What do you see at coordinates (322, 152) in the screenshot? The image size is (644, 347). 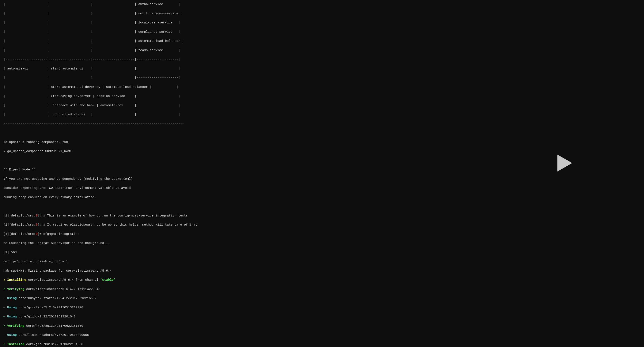 I see `update-info-line2: # go_update_component COMPONENT_NAME` at bounding box center [322, 152].